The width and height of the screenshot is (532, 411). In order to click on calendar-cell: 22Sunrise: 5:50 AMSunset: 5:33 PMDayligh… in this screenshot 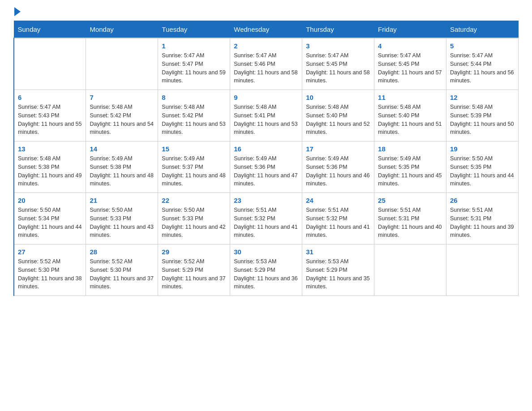, I will do `click(194, 218)`.